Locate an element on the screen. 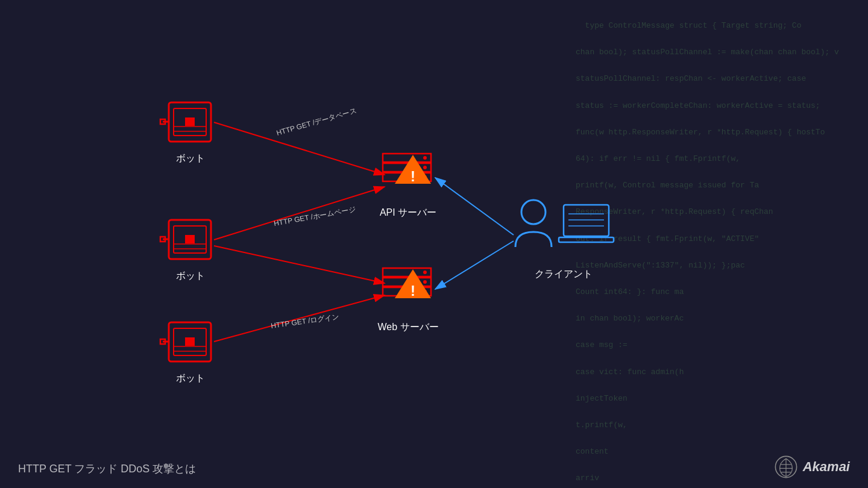  akamai-logo-icon is located at coordinates (786, 467).